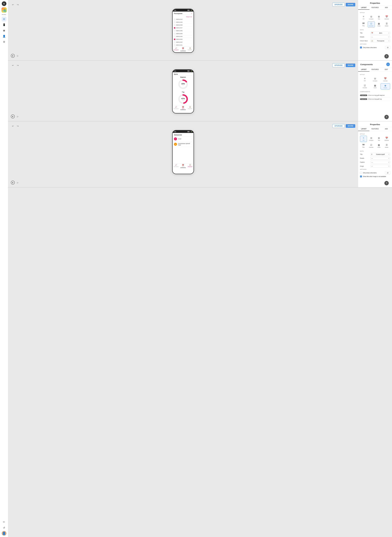 This screenshot has width=392, height=537. Describe the element at coordinates (190, 49) in the screenshot. I see `nav-item-freeze-1: 📋 Заморозки` at that location.